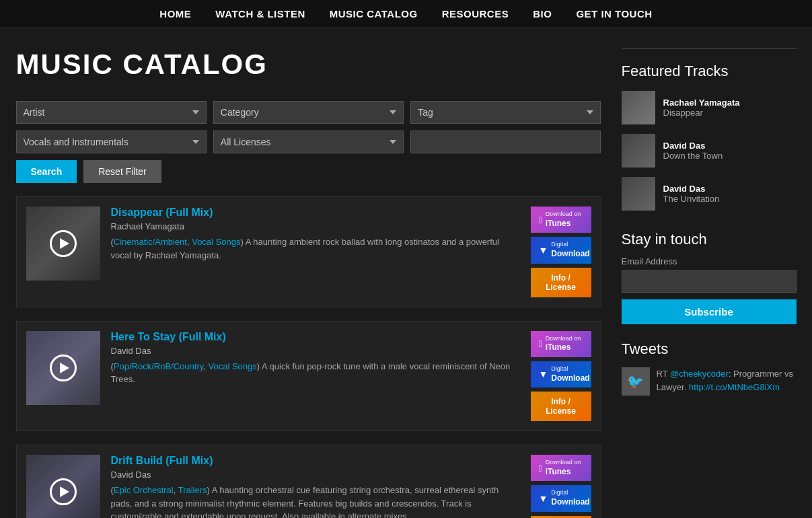 Image resolution: width=812 pixels, height=518 pixels. Describe the element at coordinates (144, 490) in the screenshot. I see `track-tag-1: Epic Orchestral` at that location.